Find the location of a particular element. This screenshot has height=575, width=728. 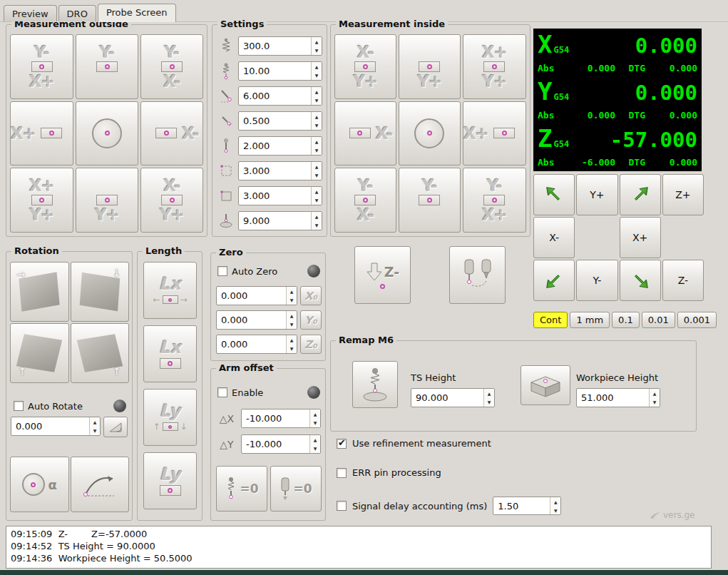

arm-offset-y-spinbox: -10.000 is located at coordinates (281, 444).